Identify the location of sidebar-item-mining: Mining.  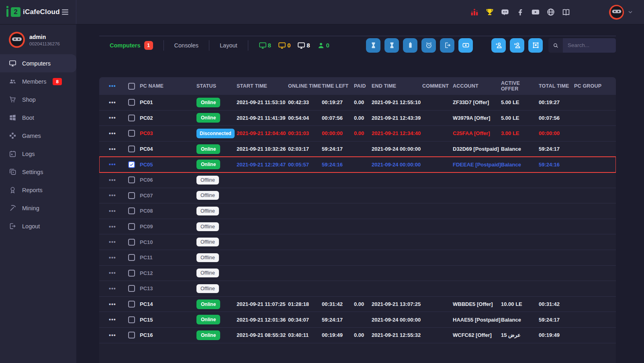
(38, 208).